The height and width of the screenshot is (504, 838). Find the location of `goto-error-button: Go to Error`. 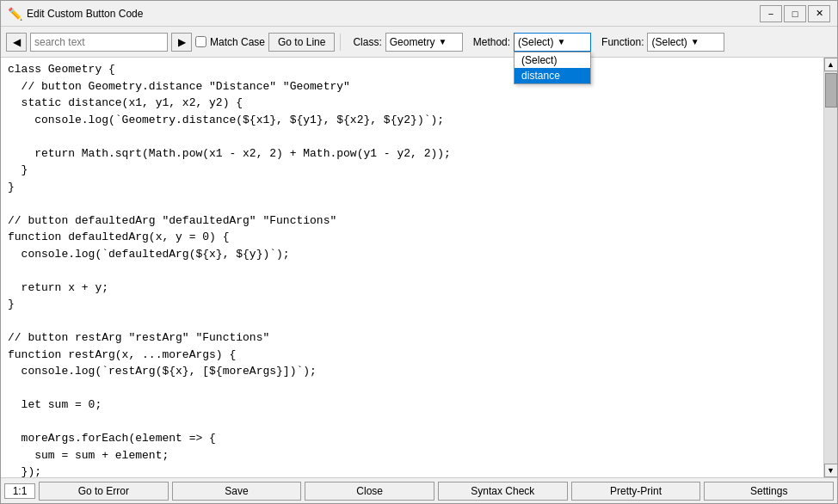

goto-error-button: Go to Error is located at coordinates (103, 491).